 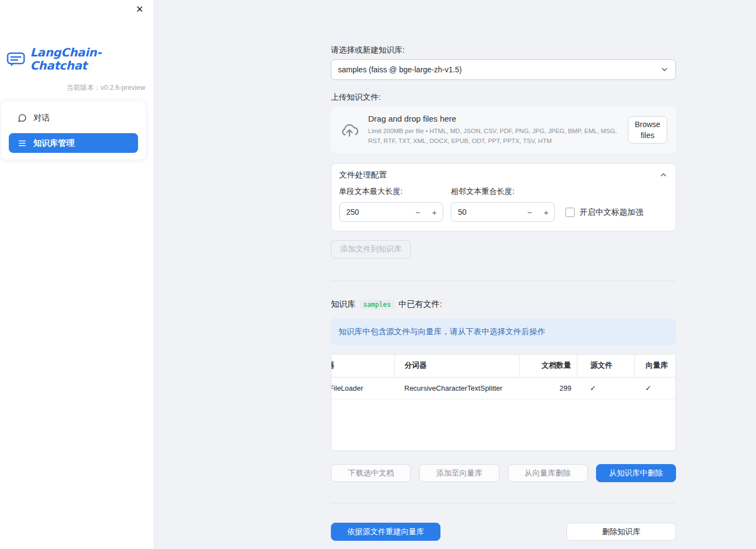 I want to click on existing-files-line: 知识库 samples 中已有文件:, so click(x=503, y=305).